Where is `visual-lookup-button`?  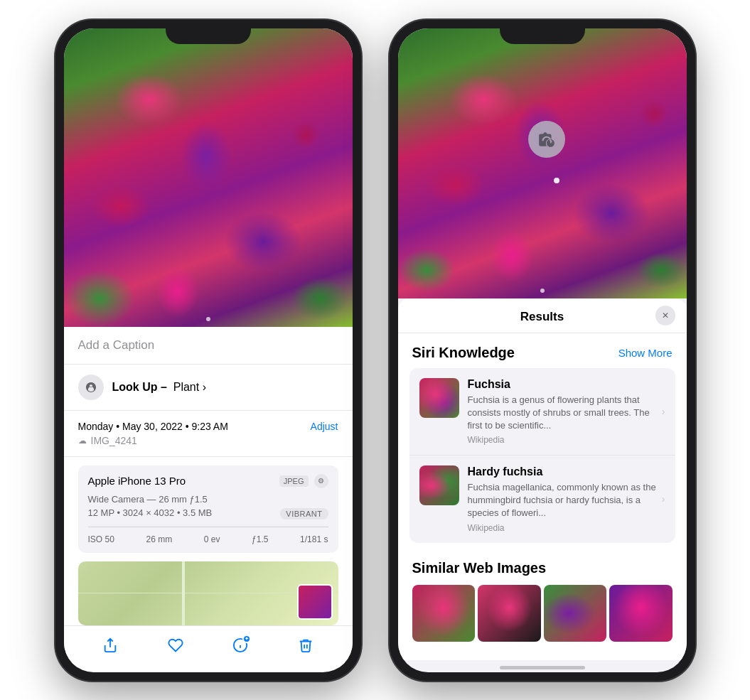
visual-lookup-button is located at coordinates (547, 139).